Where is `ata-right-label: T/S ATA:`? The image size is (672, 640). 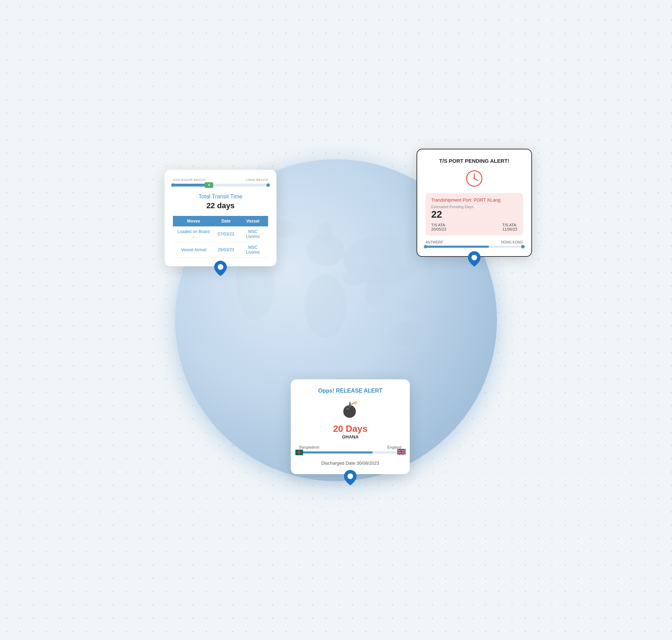 ata-right-label: T/S ATA: is located at coordinates (510, 225).